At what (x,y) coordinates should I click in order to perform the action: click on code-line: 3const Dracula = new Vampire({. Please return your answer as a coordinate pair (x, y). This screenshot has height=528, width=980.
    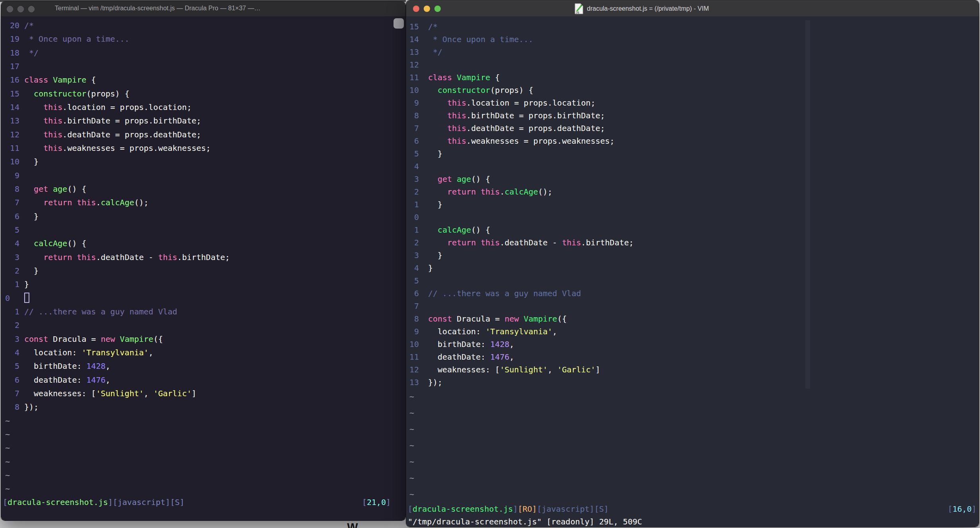
    Looking at the image, I should click on (203, 339).